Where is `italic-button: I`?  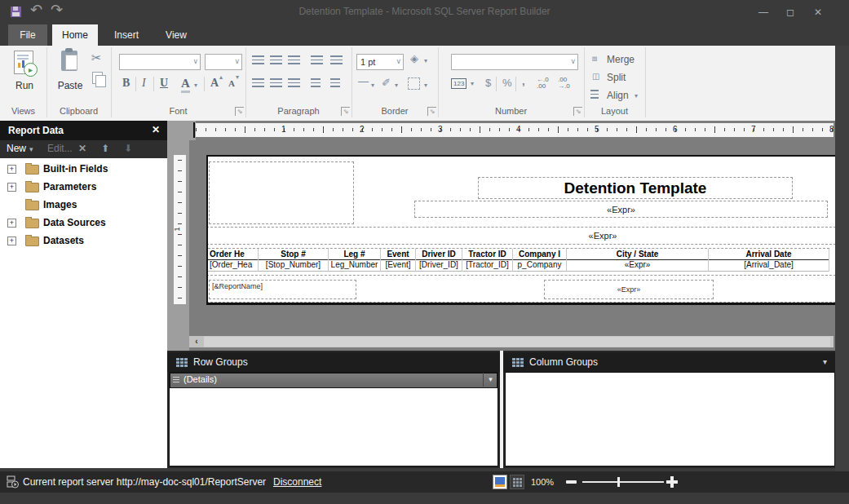
italic-button: I is located at coordinates (144, 83).